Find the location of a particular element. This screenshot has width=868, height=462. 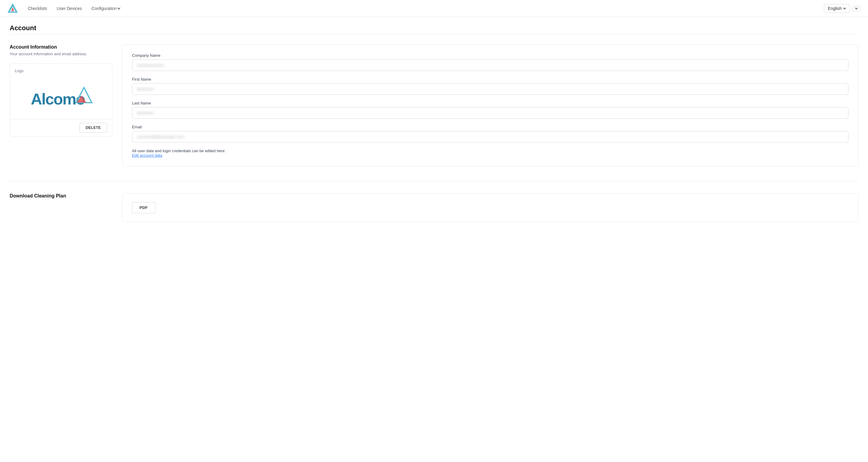

last-name-label: Last Name is located at coordinates (490, 103).